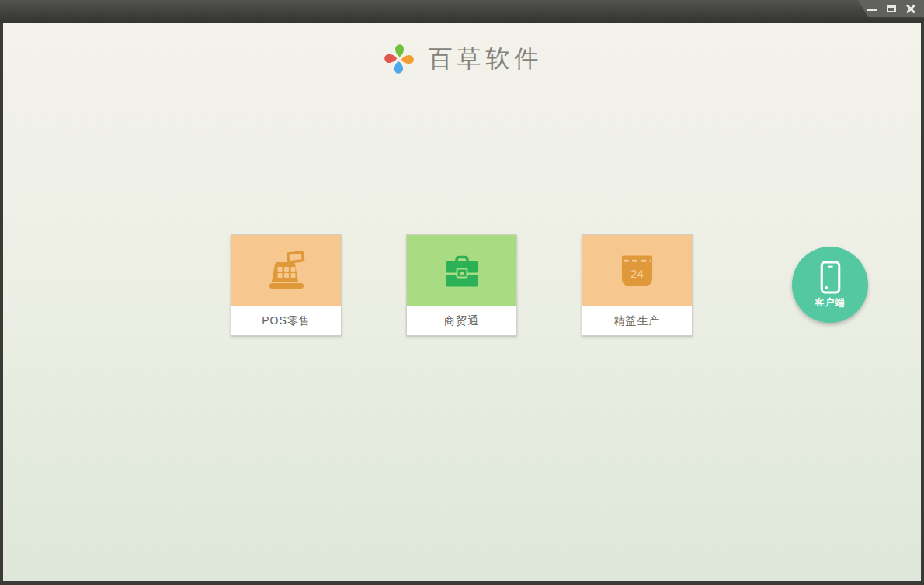  Describe the element at coordinates (399, 59) in the screenshot. I see `pinwheel-logo-icon` at that location.